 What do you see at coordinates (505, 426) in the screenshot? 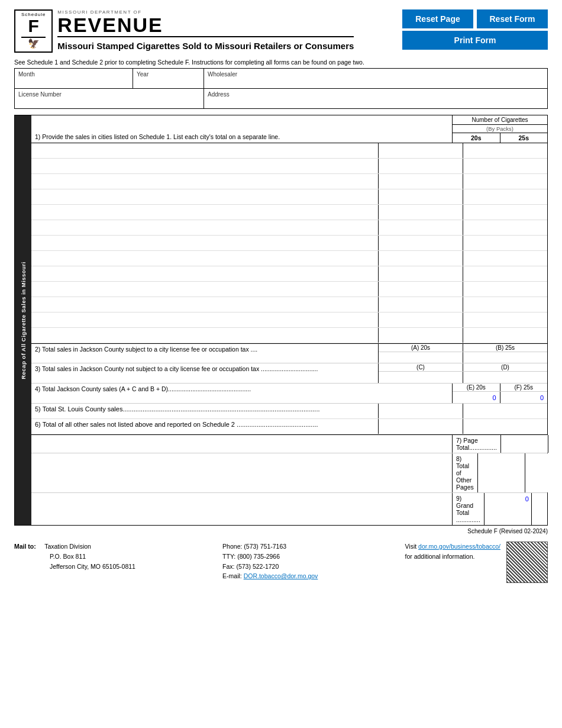
I see `other-25s-input` at bounding box center [505, 426].